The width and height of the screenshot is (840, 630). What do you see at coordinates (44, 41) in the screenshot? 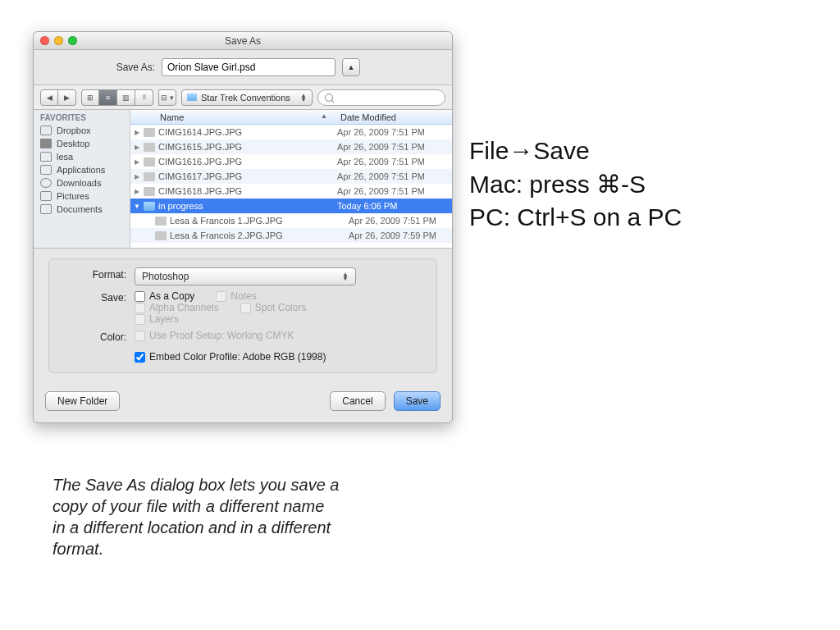
I see `close-icon` at bounding box center [44, 41].